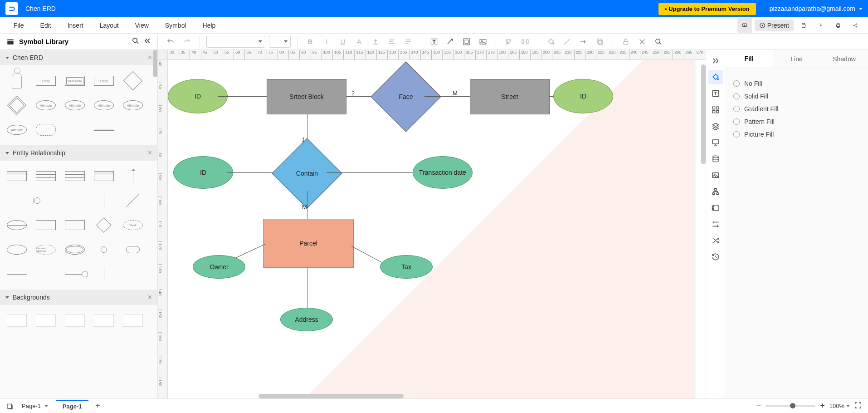  Describe the element at coordinates (796, 84) in the screenshot. I see `fill-option-nofill: No Fill` at that location.